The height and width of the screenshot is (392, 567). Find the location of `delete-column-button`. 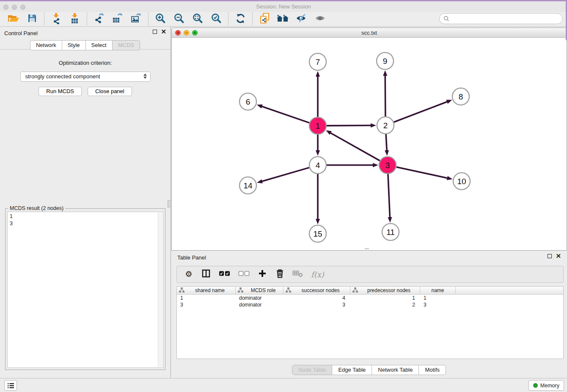

delete-column-button is located at coordinates (280, 274).